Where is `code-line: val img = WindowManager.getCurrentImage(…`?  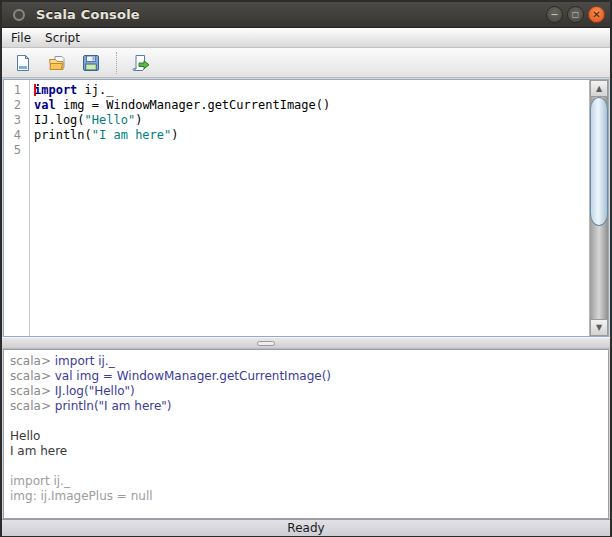 code-line: val img = WindowManager.getCurrentImage(… is located at coordinates (312, 106).